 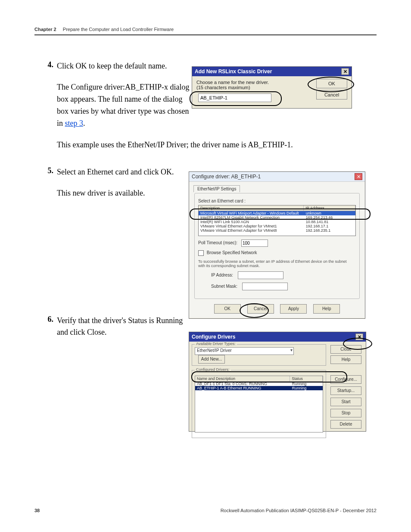 I want to click on apply-button: Apply, so click(x=293, y=309).